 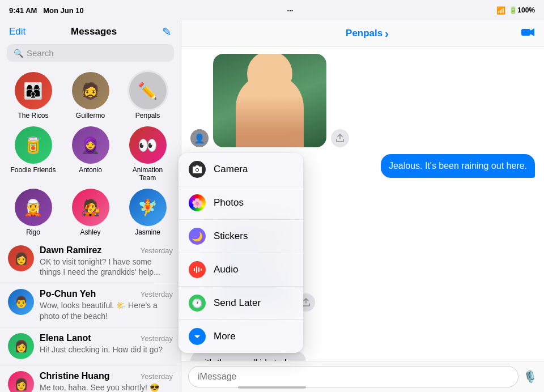 What do you see at coordinates (107, 344) in the screenshot?
I see `conv-content-elena: Elena Lanot Yesterday Hi! Just checking …` at bounding box center [107, 344].